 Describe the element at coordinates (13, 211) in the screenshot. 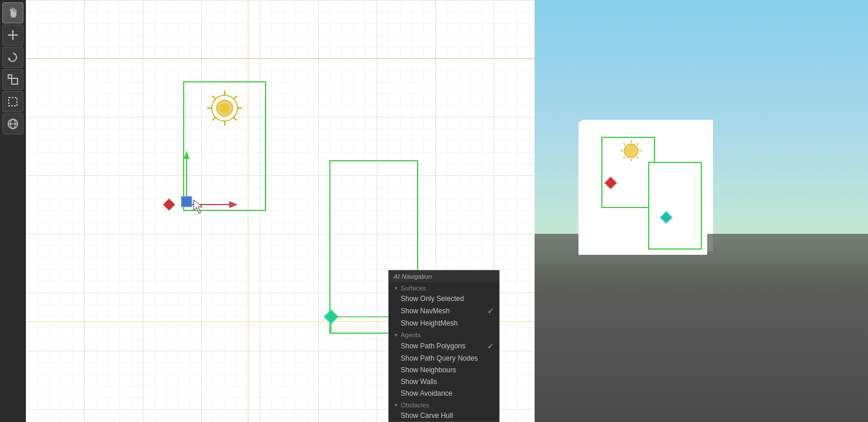

I see `toolbar` at that location.